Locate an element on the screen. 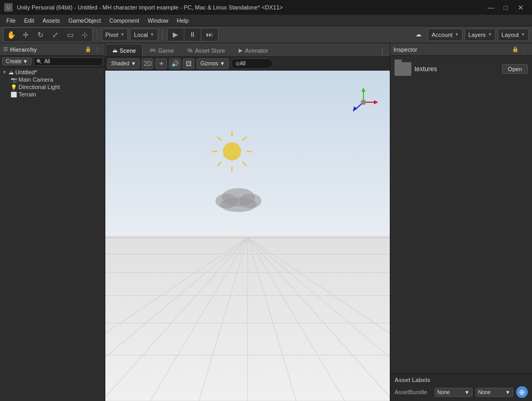 The width and height of the screenshot is (532, 401). inspector-content: textures Open is located at coordinates (461, 137).